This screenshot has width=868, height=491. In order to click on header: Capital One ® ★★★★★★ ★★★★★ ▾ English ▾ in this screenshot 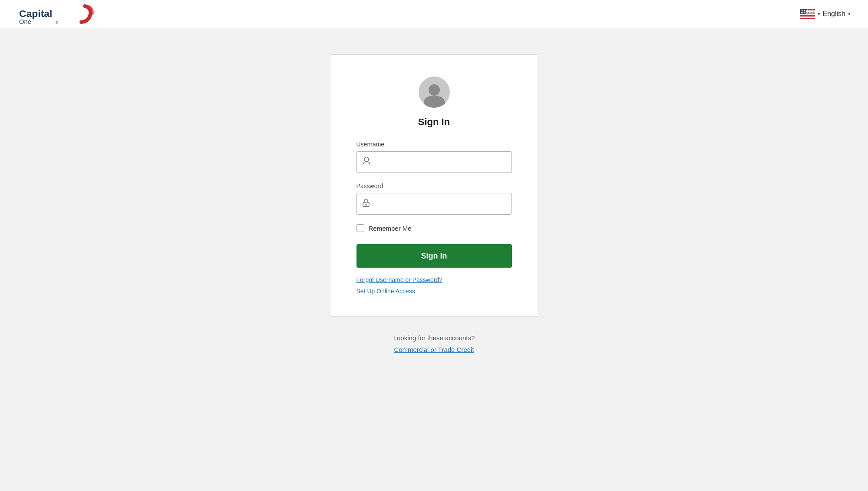, I will do `click(434, 14)`.